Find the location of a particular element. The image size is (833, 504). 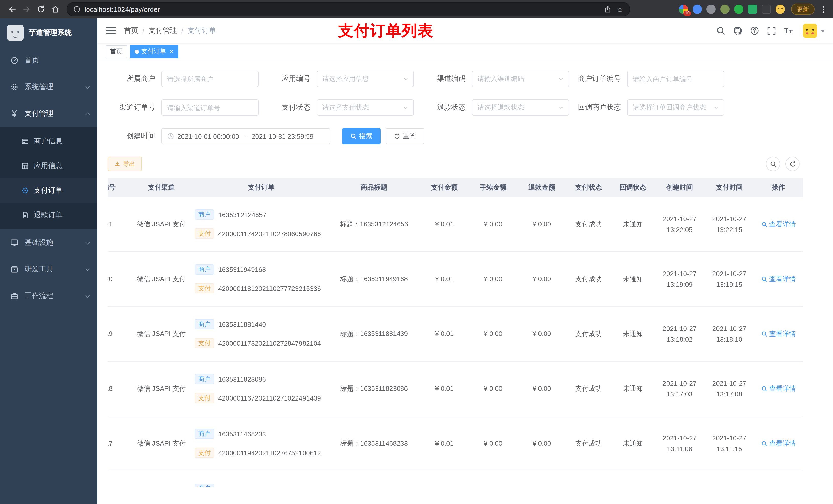

reset-button: 重置 is located at coordinates (405, 136).